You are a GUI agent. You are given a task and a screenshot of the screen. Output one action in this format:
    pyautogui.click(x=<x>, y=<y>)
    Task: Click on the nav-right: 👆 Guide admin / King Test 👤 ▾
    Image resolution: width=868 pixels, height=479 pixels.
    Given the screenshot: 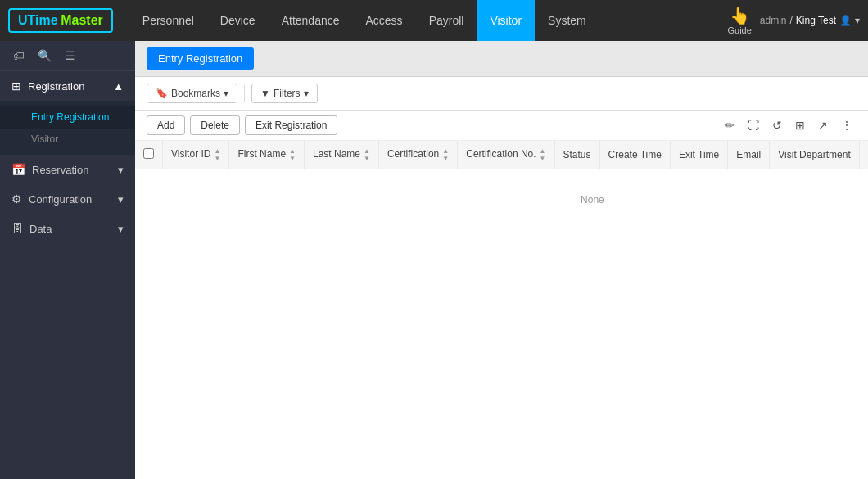 What is the action you would take?
    pyautogui.click(x=793, y=20)
    